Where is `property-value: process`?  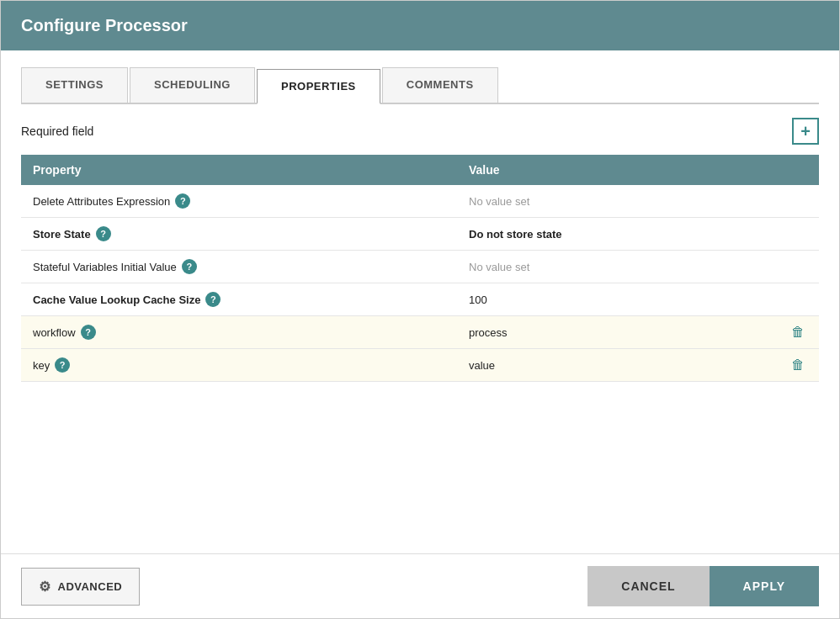 property-value: process is located at coordinates (488, 333).